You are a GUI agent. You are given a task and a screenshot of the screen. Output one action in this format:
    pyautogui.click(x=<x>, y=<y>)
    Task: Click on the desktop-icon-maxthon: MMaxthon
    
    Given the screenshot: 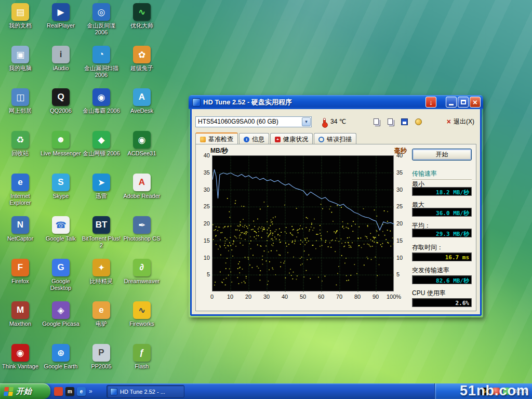 What is the action you would take?
    pyautogui.click(x=20, y=314)
    